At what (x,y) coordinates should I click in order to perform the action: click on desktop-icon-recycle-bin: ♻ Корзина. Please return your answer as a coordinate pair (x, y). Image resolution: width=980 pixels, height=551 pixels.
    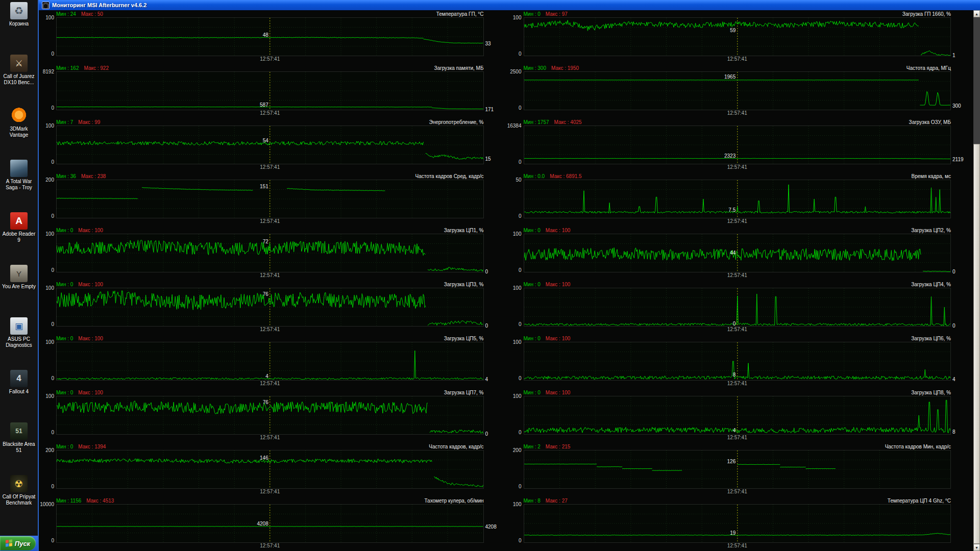
    Looking at the image, I should click on (19, 27).